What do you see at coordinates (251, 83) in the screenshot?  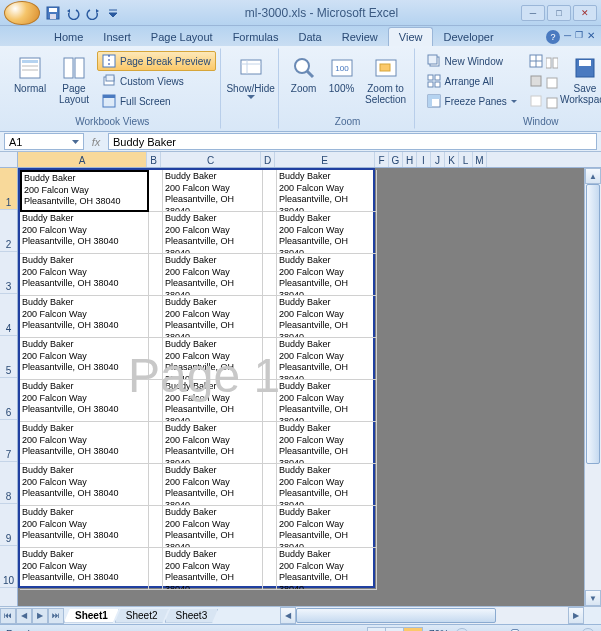 I see `show-hide-button: Show/Hide` at bounding box center [251, 83].